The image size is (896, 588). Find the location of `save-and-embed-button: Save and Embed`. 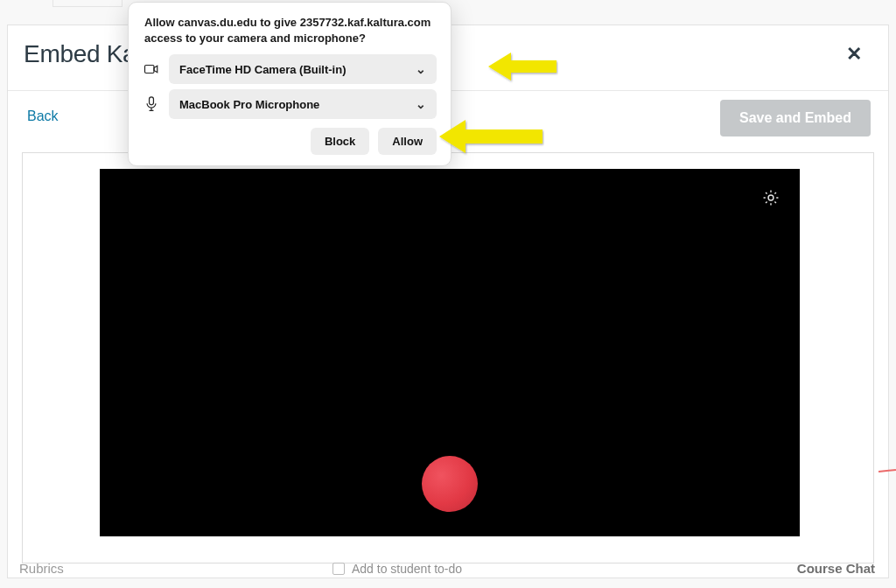

save-and-embed-button: Save and Embed is located at coordinates (795, 118).